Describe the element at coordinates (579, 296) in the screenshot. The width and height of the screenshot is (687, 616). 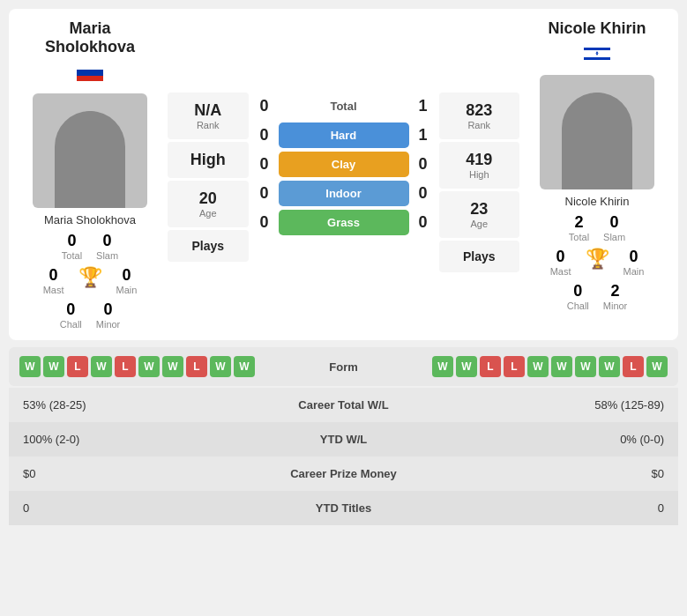
I see `right-stat-chall: 0 Chall` at that location.